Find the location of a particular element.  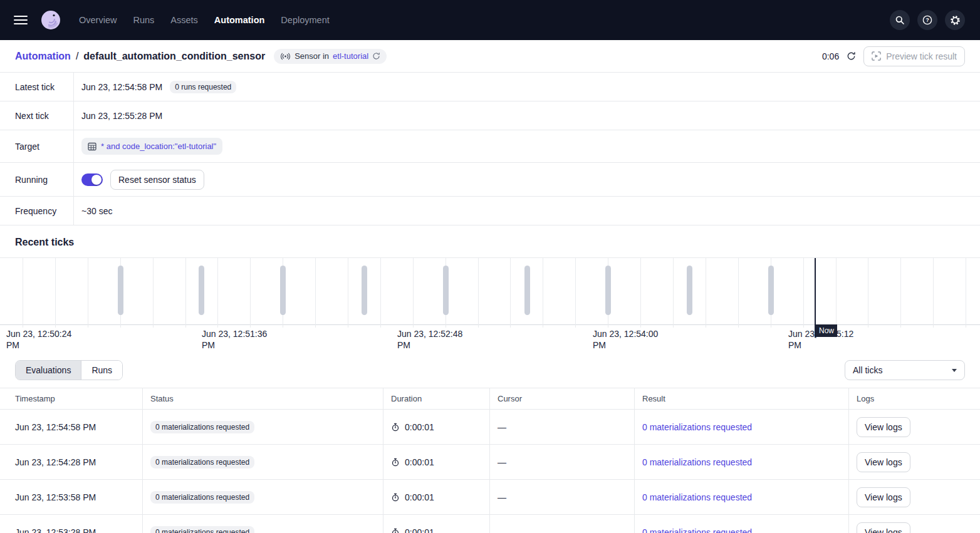

tab-evaluations: Evaluations is located at coordinates (48, 370).